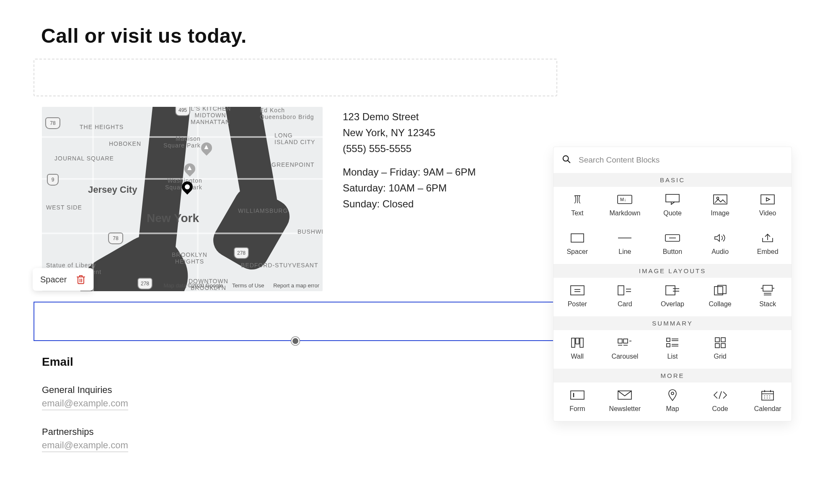 The image size is (838, 504). What do you see at coordinates (409, 160) in the screenshot?
I see `address-block: 123 Demo Street New York, NY 12345 (555)…` at bounding box center [409, 160].